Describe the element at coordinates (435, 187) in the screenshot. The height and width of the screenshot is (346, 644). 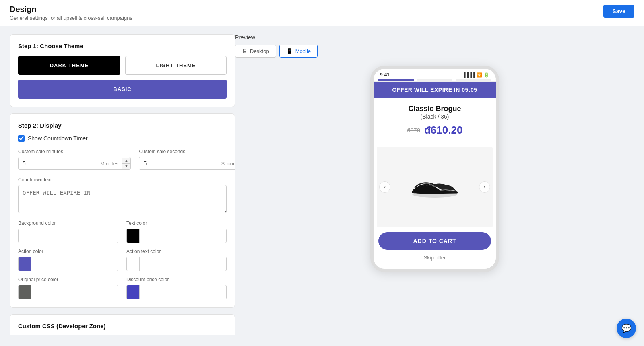
I see `product-image-area: ‹` at that location.